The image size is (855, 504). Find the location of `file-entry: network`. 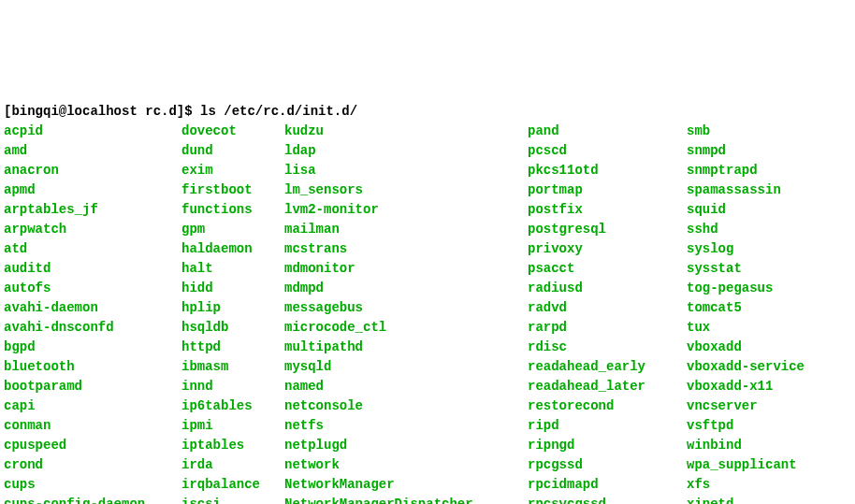

file-entry: network is located at coordinates (406, 466).